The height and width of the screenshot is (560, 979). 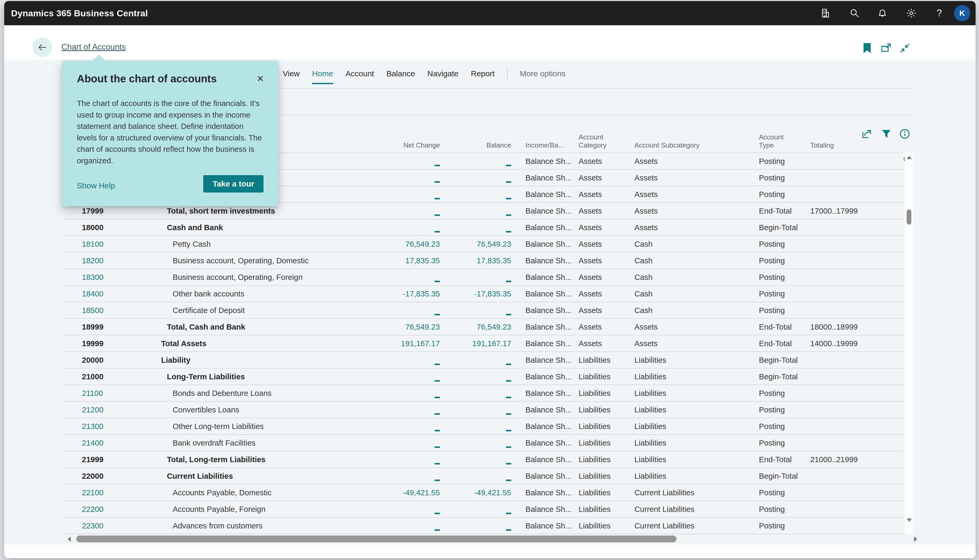 I want to click on table-row: 21200Convertibles LoansBalance Sh...Liab…, so click(x=483, y=410).